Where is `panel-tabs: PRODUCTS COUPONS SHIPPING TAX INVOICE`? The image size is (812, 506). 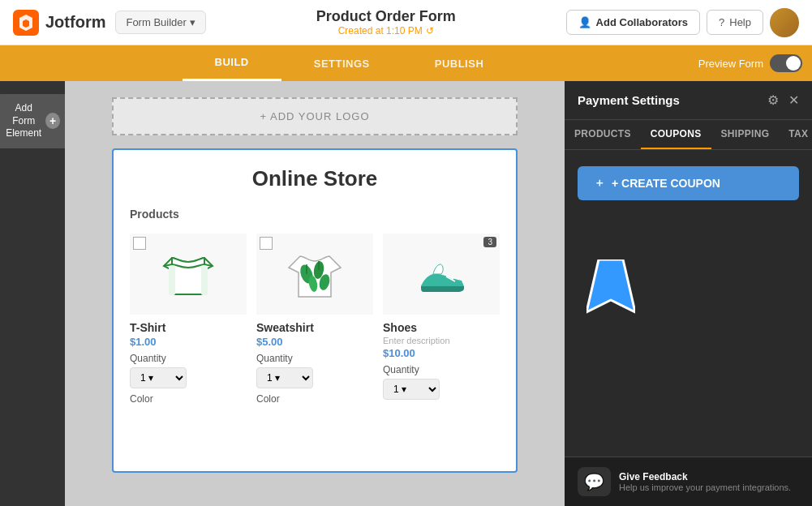 panel-tabs: PRODUCTS COUPONS SHIPPING TAX INVOICE is located at coordinates (688, 135).